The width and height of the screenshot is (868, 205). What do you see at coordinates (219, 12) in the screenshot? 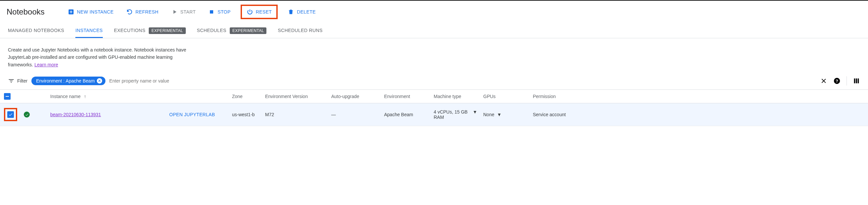
I see `stop-button: STOP` at bounding box center [219, 12].